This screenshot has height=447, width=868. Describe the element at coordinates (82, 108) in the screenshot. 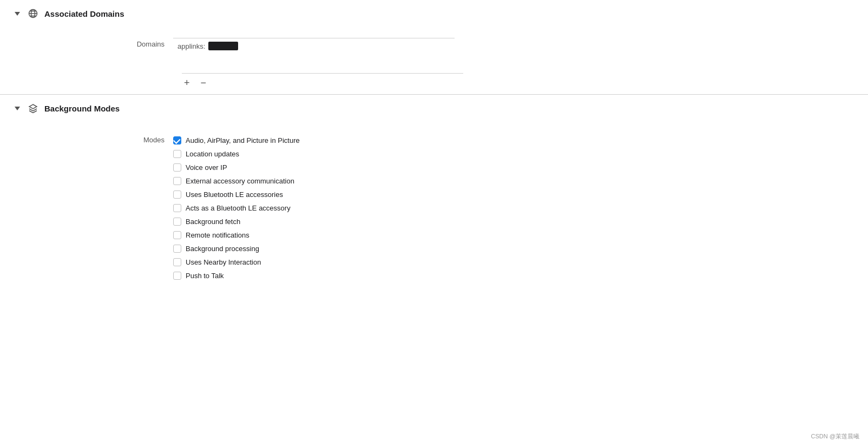

I see `background-modes-title: Background Modes` at that location.